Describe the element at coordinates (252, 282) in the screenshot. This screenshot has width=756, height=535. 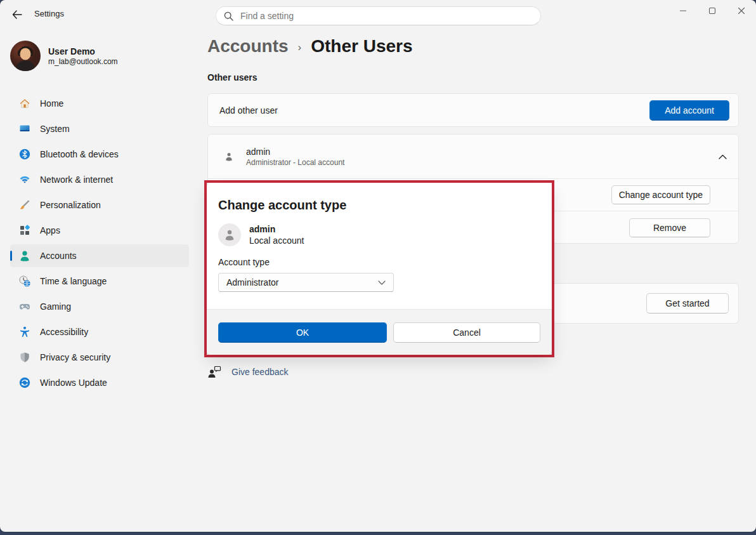
I see `account-type-selected-value: Administrator` at that location.